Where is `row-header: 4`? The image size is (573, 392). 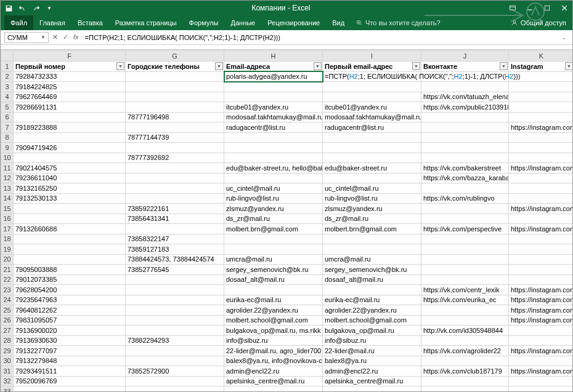 row-header: 4 is located at coordinates (7, 97).